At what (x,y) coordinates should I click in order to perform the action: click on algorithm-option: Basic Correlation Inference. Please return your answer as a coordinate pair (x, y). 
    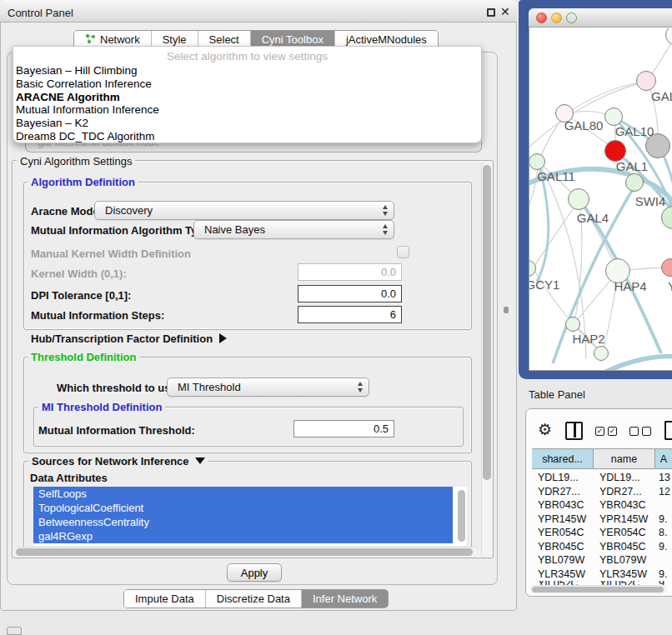
    Looking at the image, I should click on (247, 84).